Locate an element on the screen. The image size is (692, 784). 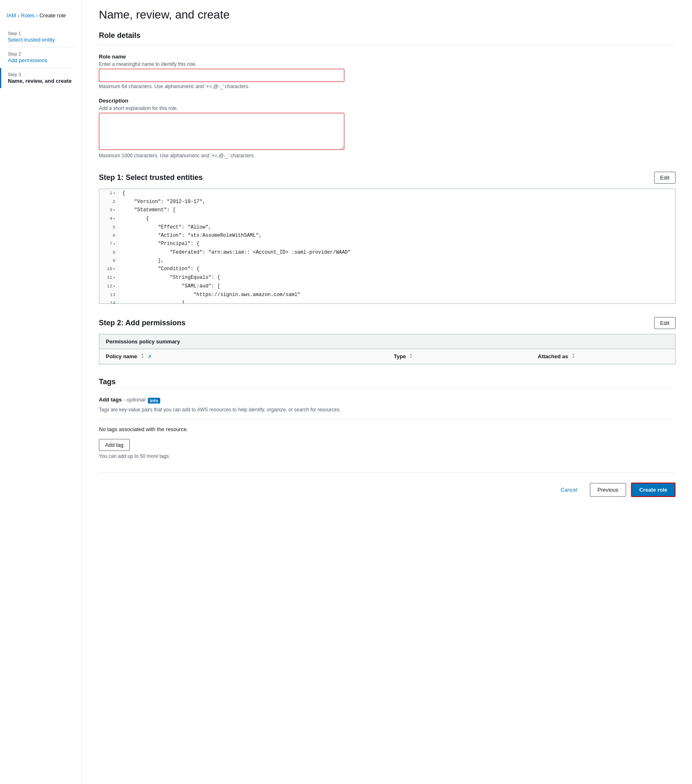
role-details-divider is located at coordinates (387, 45).